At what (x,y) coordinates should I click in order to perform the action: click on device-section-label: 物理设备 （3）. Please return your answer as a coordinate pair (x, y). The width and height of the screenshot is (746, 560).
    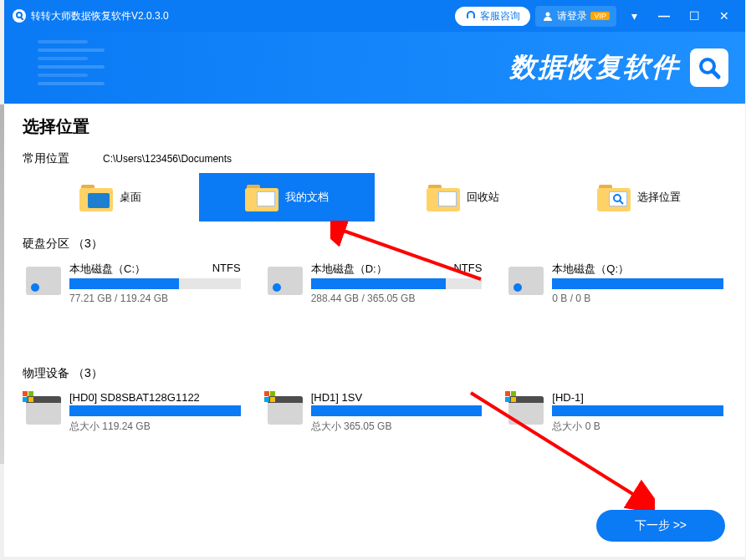
    Looking at the image, I should click on (375, 374).